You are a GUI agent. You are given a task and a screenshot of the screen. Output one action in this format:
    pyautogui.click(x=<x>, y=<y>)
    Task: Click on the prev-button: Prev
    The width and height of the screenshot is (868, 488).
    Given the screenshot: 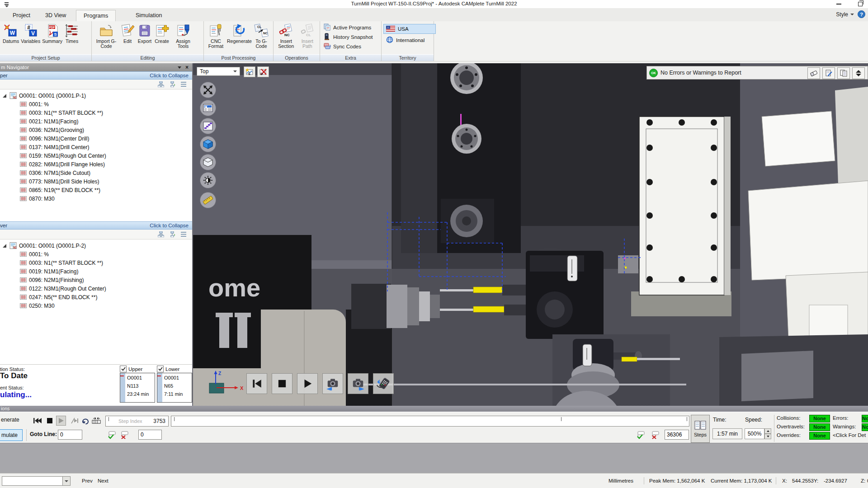 What is the action you would take?
    pyautogui.click(x=87, y=481)
    